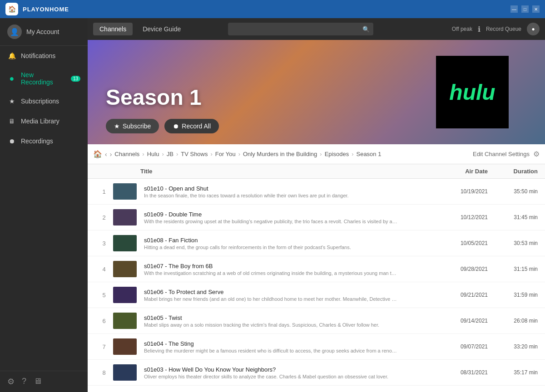  I want to click on table-row: 1 s01e10 - Open and Shut In the season f…, so click(316, 191).